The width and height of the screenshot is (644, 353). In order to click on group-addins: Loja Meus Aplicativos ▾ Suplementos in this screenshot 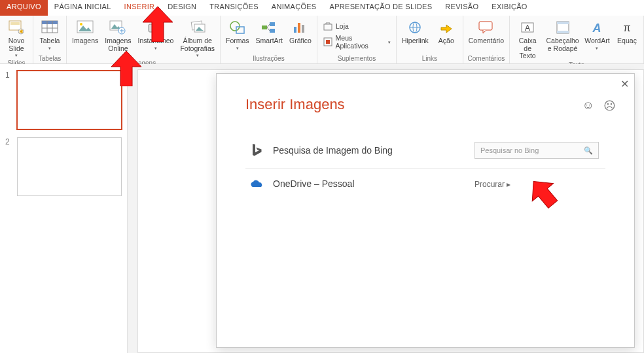, I will do `click(357, 39)`.